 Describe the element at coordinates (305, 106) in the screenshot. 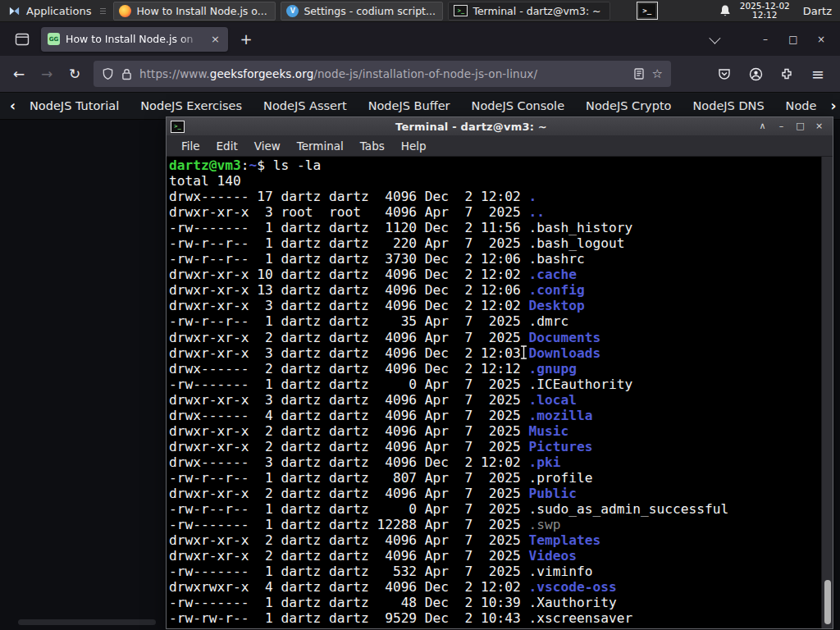

I see `site-nav-item-2: NodeJS Assert` at that location.